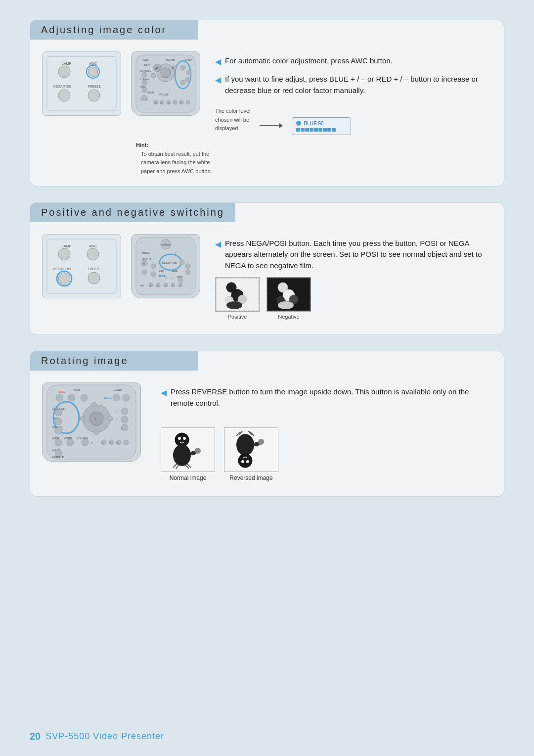 This screenshot has width=534, height=756. Describe the element at coordinates (133, 213) in the screenshot. I see `section-title-posi: Positive and negative switching` at that location.